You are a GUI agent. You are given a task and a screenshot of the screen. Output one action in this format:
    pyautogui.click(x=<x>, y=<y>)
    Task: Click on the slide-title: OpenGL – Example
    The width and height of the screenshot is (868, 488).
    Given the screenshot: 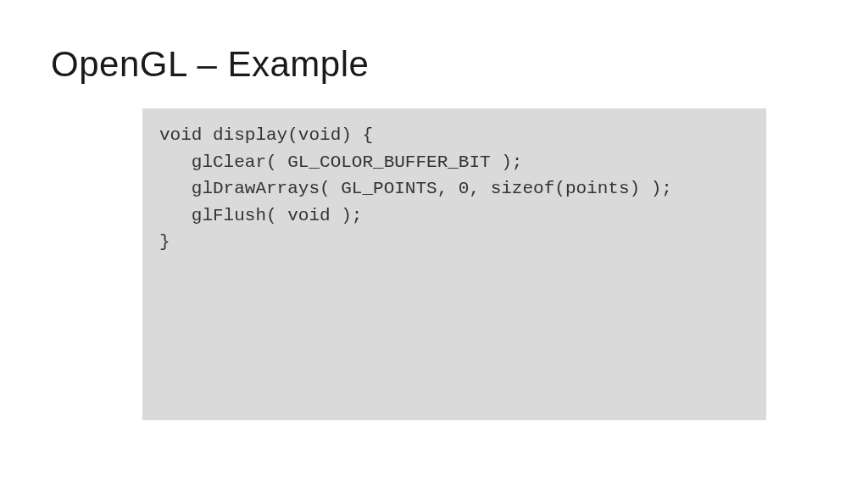 What is the action you would take?
    pyautogui.click(x=434, y=64)
    